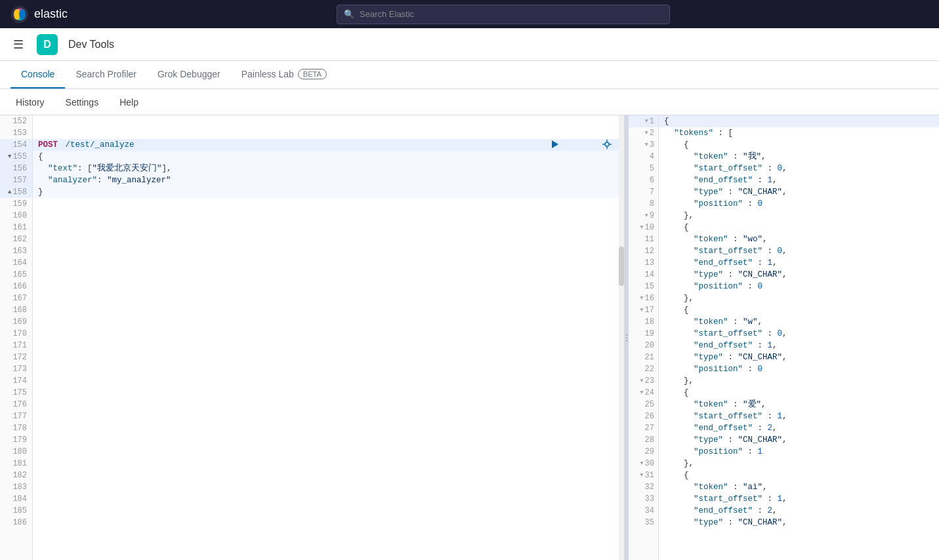 This screenshot has width=939, height=560. What do you see at coordinates (799, 169) in the screenshot?
I see `out-line-5: "start_offset" : 0,` at bounding box center [799, 169].